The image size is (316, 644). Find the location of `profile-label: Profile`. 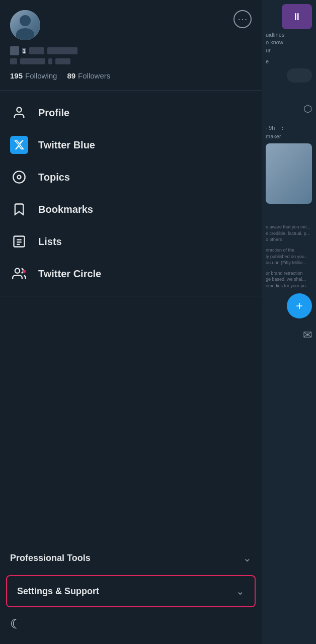

profile-label: Profile is located at coordinates (54, 113).